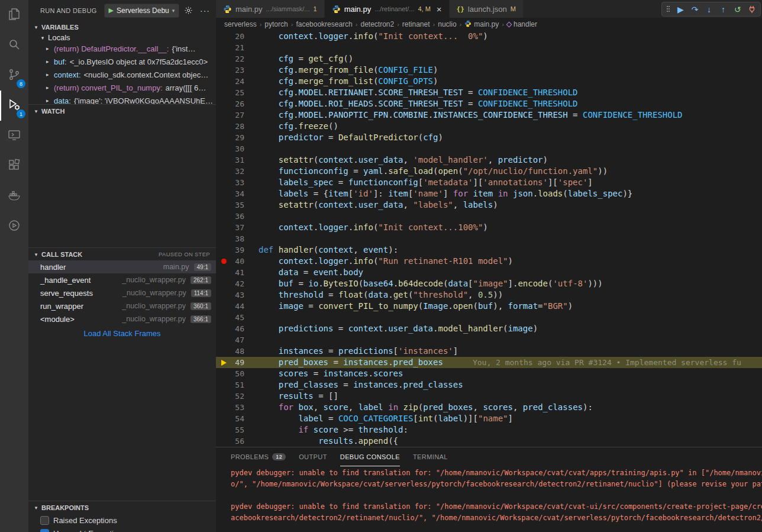  Describe the element at coordinates (489, 239) in the screenshot. I see `code-line-38: 38` at that location.